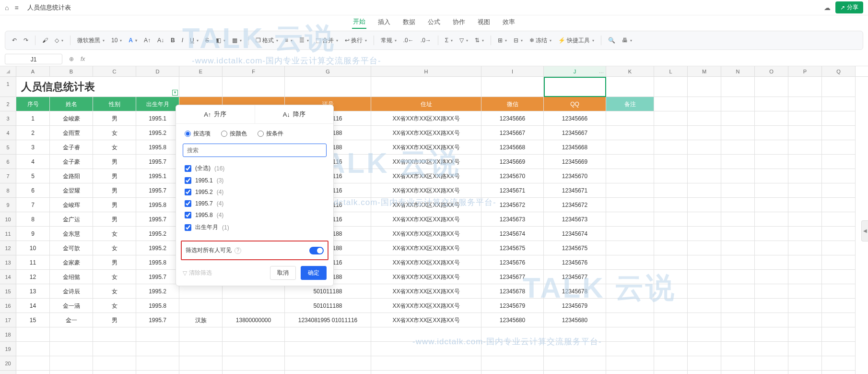  Describe the element at coordinates (449, 40) in the screenshot. I see `sum-icon: Σ` at that location.